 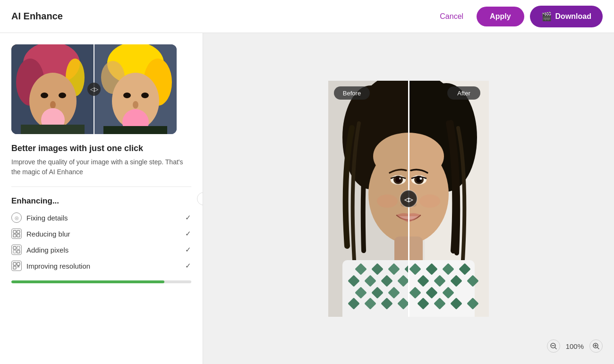 What do you see at coordinates (188, 234) in the screenshot?
I see `reducing-blur-check: ✓` at bounding box center [188, 234].